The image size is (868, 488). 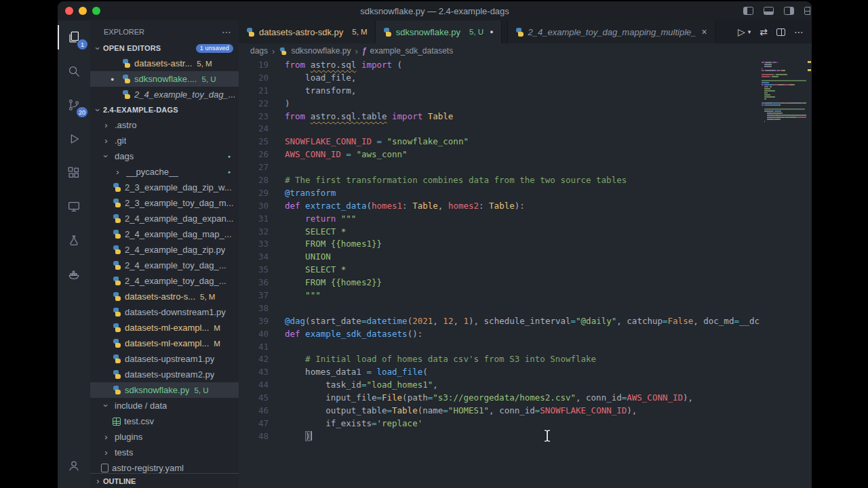 I want to click on overview-ruler, so click(x=809, y=273).